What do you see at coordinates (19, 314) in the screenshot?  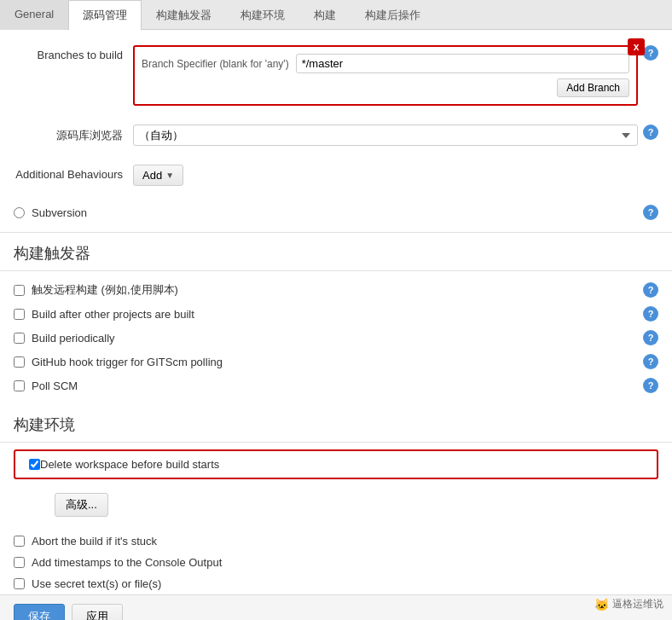 I see `trigger-after-checkbox` at bounding box center [19, 314].